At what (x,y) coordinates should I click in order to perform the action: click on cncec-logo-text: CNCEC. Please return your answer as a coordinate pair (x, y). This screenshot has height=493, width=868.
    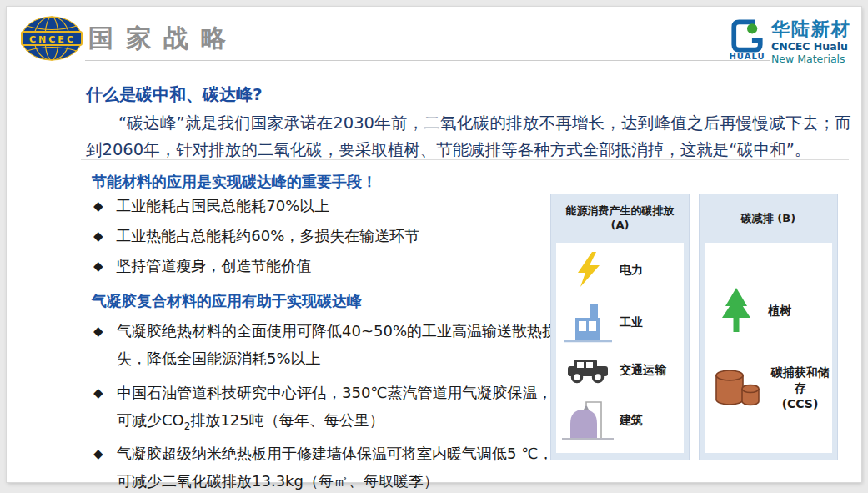
    Looking at the image, I should click on (53, 40).